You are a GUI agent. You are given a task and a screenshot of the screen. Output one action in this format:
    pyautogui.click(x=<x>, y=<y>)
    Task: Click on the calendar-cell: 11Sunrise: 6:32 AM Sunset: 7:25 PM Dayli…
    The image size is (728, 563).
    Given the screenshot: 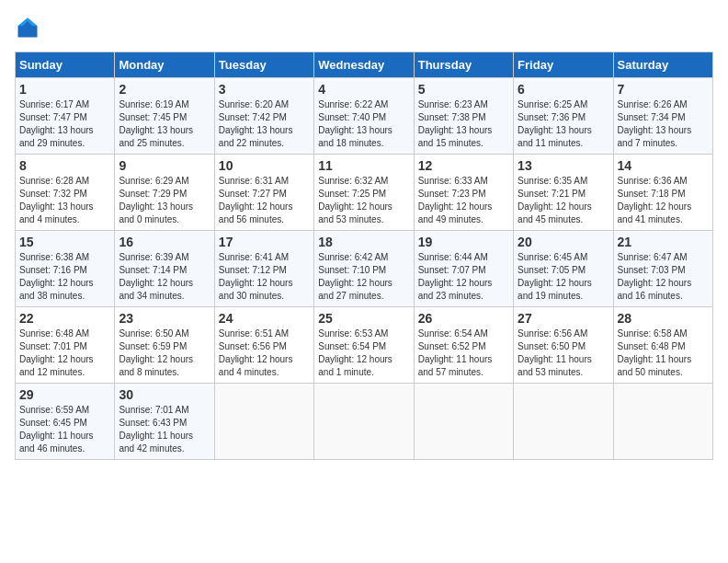 What is the action you would take?
    pyautogui.click(x=364, y=193)
    